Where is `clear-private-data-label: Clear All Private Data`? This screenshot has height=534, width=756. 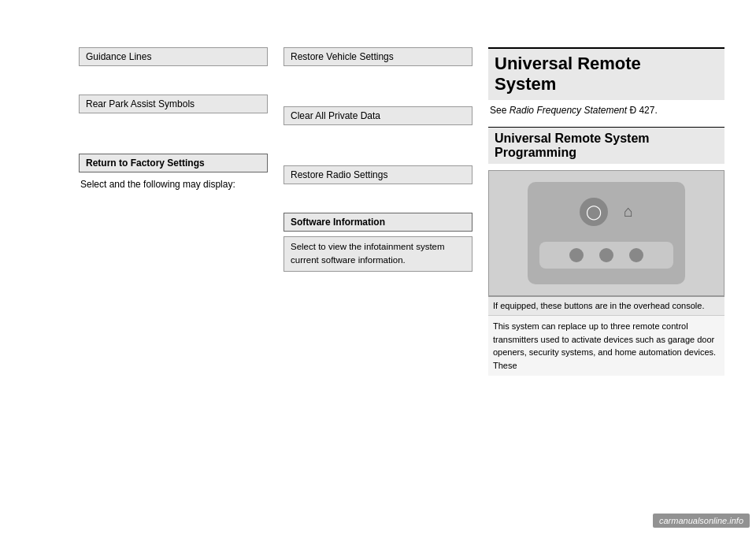
clear-private-data-label: Clear All Private Data is located at coordinates (335, 116).